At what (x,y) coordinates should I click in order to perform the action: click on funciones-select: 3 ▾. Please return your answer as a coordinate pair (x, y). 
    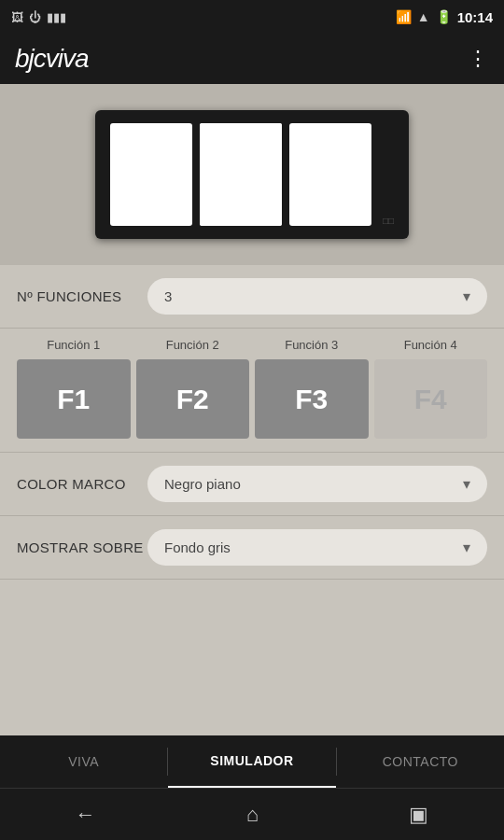
    Looking at the image, I should click on (317, 297).